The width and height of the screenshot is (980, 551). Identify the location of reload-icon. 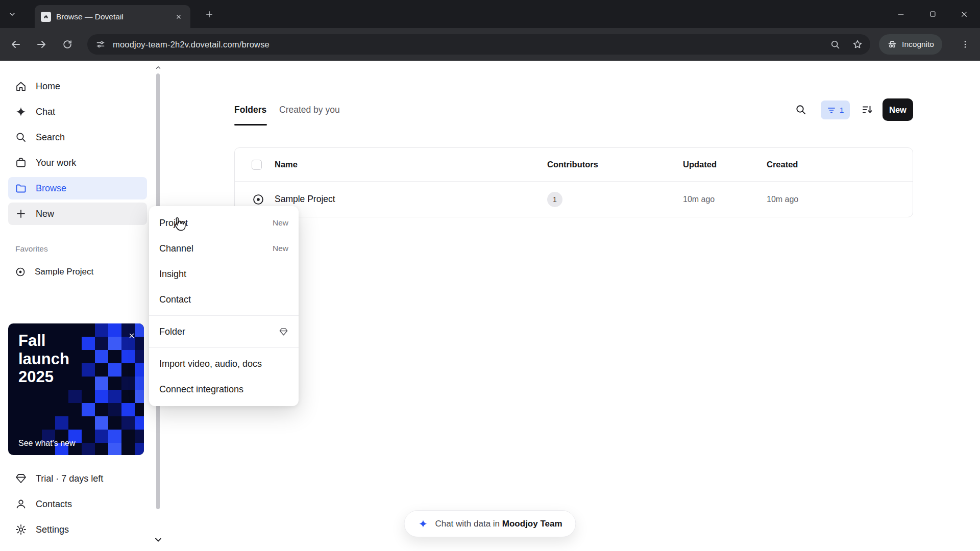
(67, 44).